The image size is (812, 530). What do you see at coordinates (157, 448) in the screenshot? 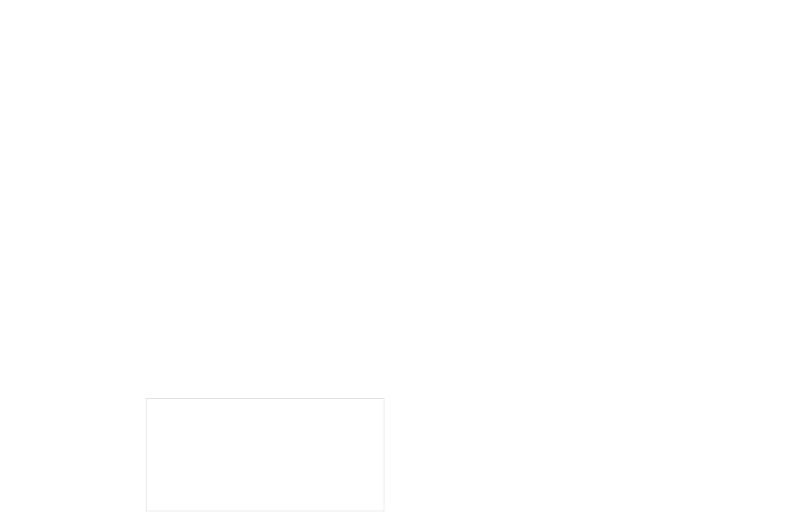
I see `chart-y-axis-title` at bounding box center [157, 448].